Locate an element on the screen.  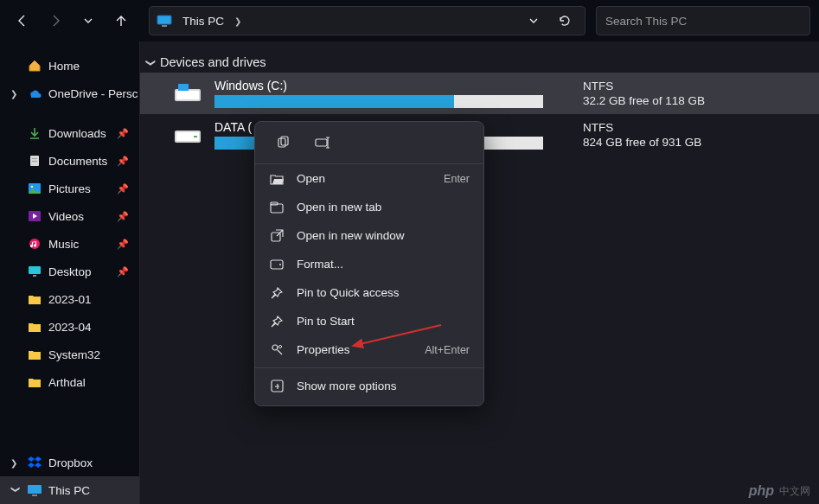
sidebar-item-folder: 2023-01 is located at coordinates (69, 299).